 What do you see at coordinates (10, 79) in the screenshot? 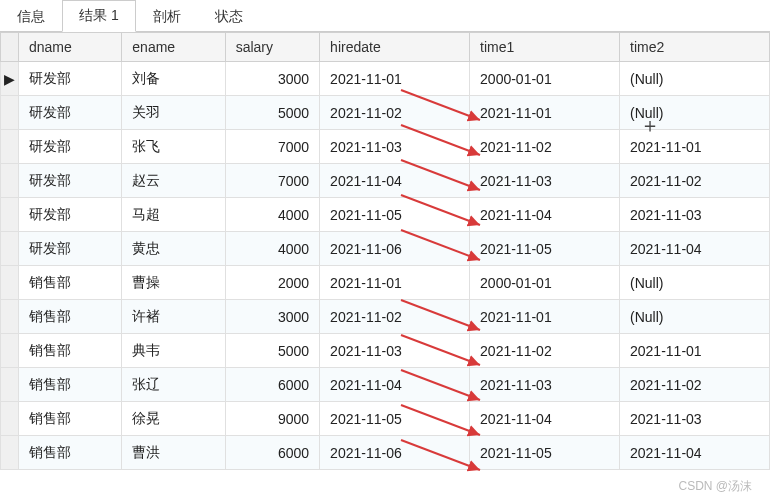
I see `row-marker: ▶` at bounding box center [10, 79].